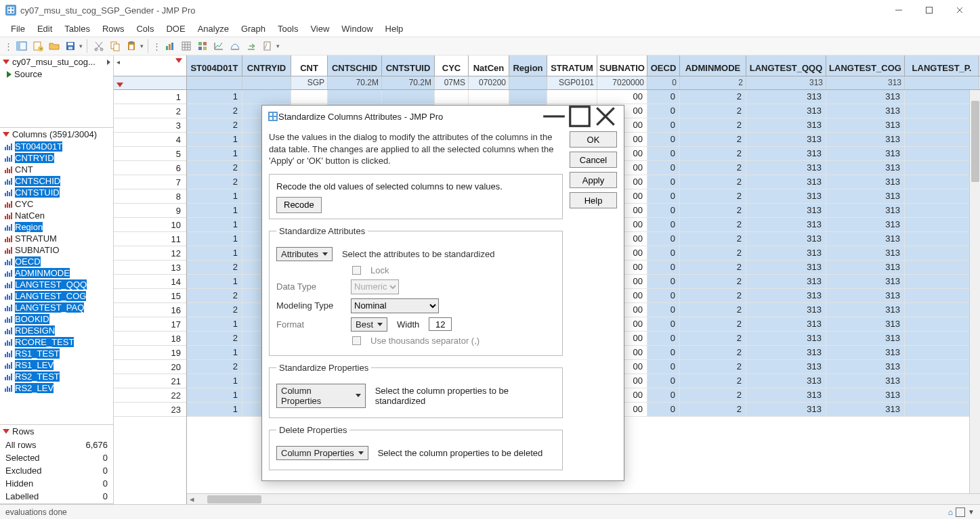  What do you see at coordinates (150, 196) in the screenshot?
I see `row-number: 8` at bounding box center [150, 196].